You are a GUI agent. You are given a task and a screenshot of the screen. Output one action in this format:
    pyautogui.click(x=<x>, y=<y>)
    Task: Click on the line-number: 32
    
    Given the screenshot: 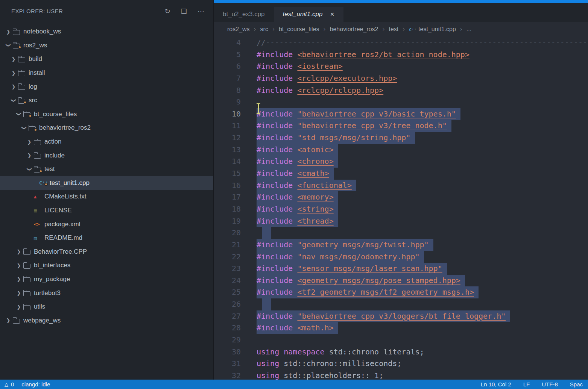 What is the action you would take?
    pyautogui.click(x=227, y=375)
    